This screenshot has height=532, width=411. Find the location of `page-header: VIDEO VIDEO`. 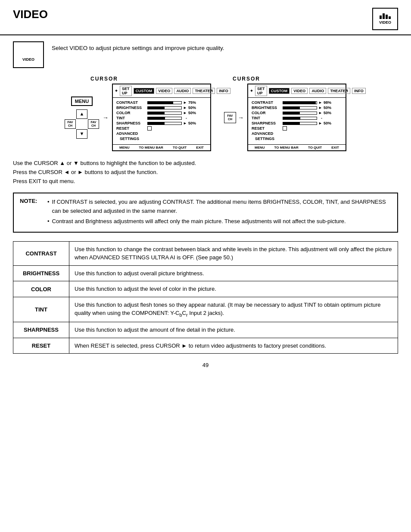

page-header: VIDEO VIDEO is located at coordinates (206, 18).